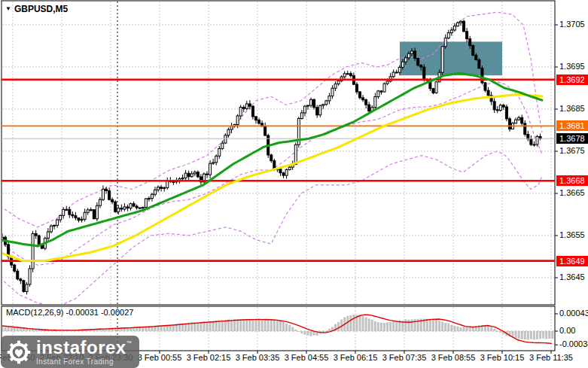 The height and width of the screenshot is (368, 588). What do you see at coordinates (572, 66) in the screenshot?
I see `price-axis-label: 1.3695` at bounding box center [572, 66].